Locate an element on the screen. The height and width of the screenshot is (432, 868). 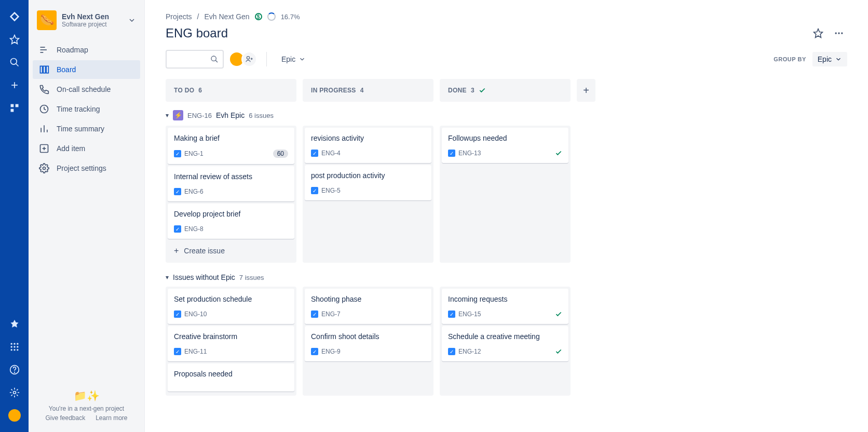
global-nav-rail is located at coordinates (15, 216).